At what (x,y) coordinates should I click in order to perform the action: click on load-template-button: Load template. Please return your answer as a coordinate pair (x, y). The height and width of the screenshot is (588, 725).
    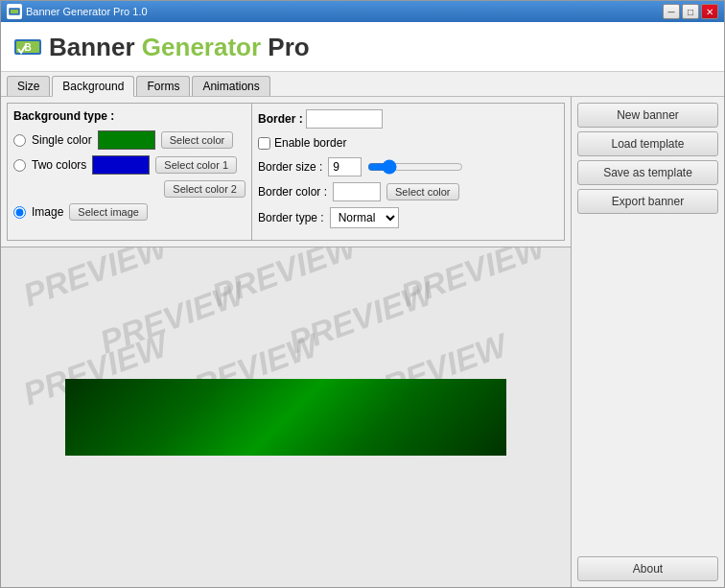
    Looking at the image, I should click on (648, 144).